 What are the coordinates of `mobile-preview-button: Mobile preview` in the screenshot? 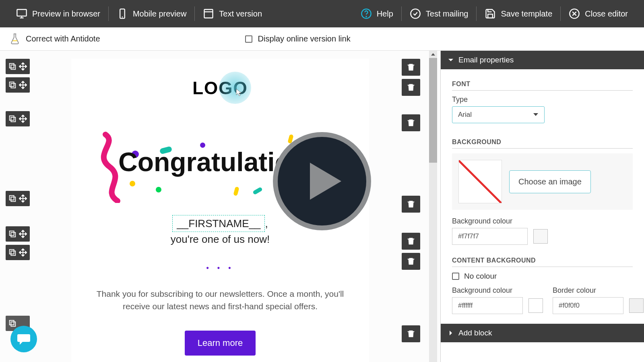 It's located at (151, 14).